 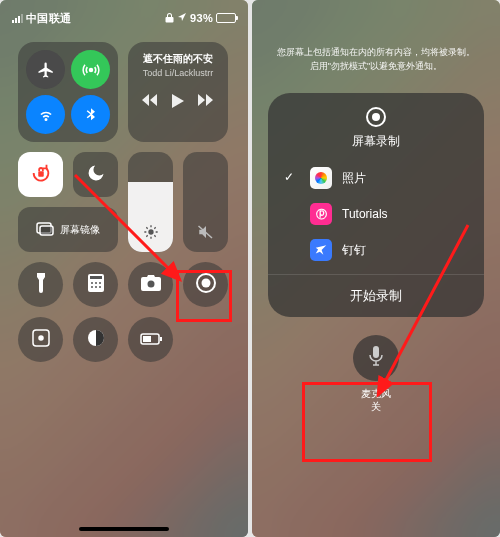 What do you see at coordinates (376, 36) in the screenshot?
I see `recording-notice: 您屏幕上包括通知在内的所有内容，均将被录制。 启用"勿扰模式"以避免意外通知。` at bounding box center [376, 36].